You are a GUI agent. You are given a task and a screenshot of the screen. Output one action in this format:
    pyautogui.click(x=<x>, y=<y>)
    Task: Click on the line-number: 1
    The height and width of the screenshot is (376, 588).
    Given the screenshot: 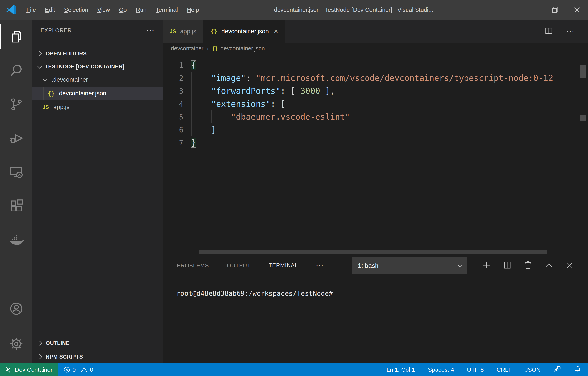 What is the action you would take?
    pyautogui.click(x=173, y=65)
    